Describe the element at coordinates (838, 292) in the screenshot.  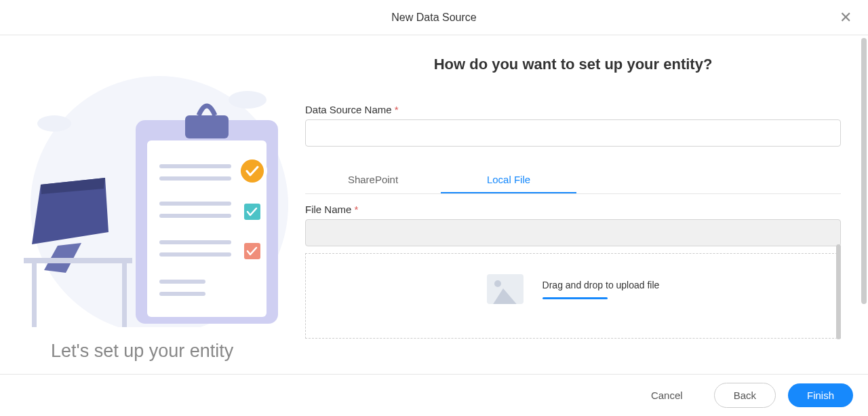
I see `inner-scrollbar-thumb` at that location.